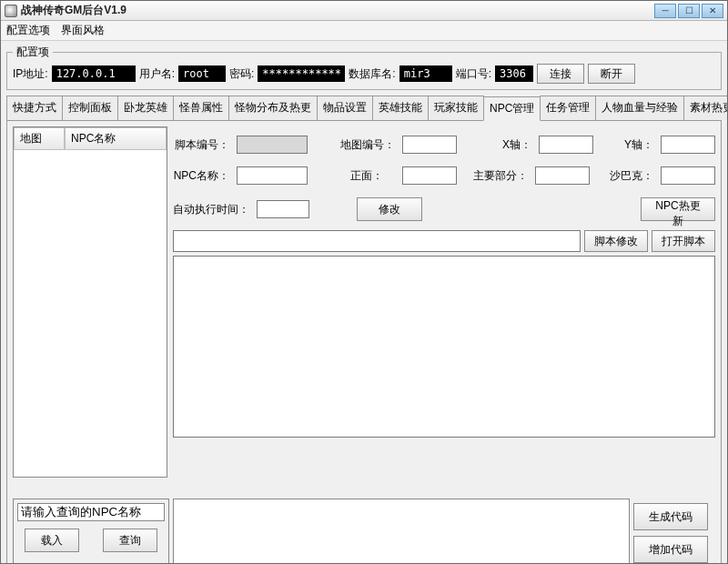 This screenshot has width=728, height=564. What do you see at coordinates (426, 74) in the screenshot?
I see `db-input` at bounding box center [426, 74].